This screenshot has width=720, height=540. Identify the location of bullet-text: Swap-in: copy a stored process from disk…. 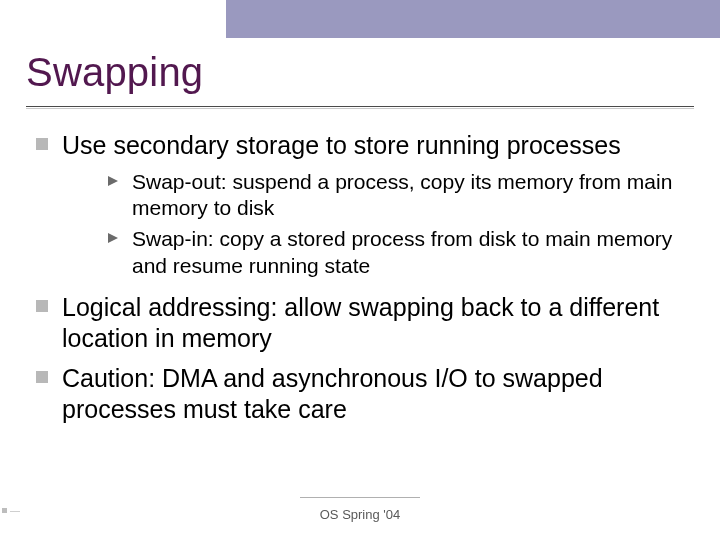
(402, 252).